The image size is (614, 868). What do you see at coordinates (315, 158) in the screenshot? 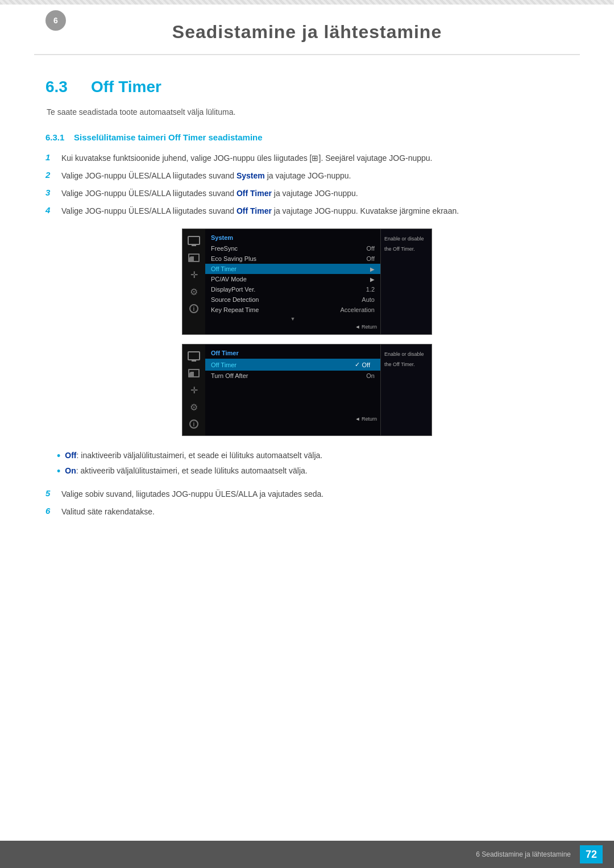
I see `step-1-text: Kui kuvatakse funktsioonide juhend, vali…` at bounding box center [315, 158].